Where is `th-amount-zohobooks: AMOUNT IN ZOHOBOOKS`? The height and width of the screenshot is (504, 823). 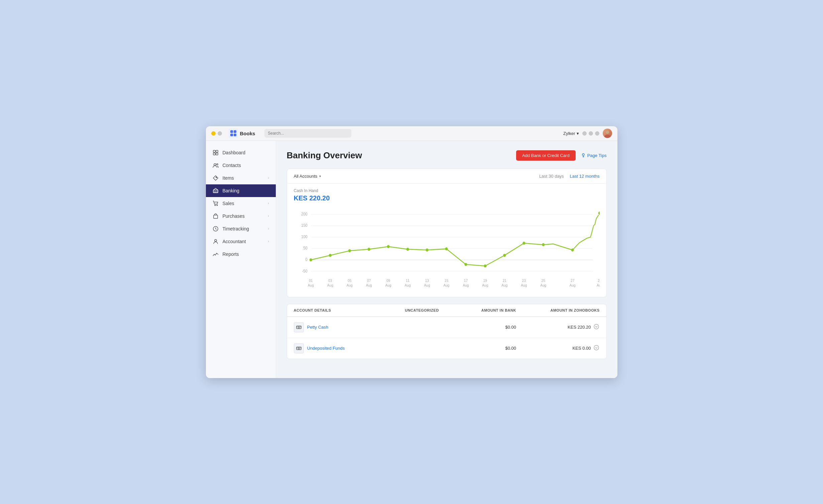
th-amount-zohobooks: AMOUNT IN ZOHOBOOKS is located at coordinates (558, 310).